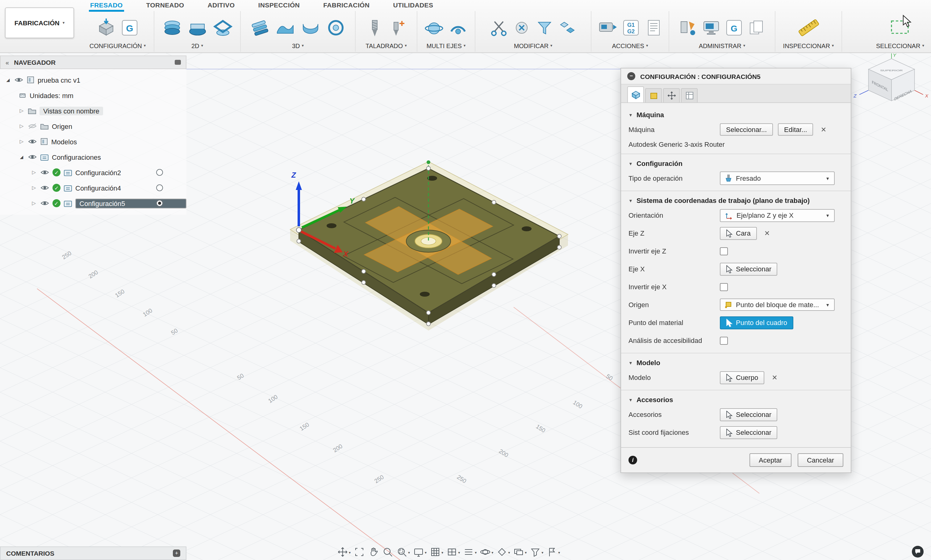 This screenshot has height=560, width=931. I want to click on fixture-selection-button: Seleccionar, so click(749, 414).